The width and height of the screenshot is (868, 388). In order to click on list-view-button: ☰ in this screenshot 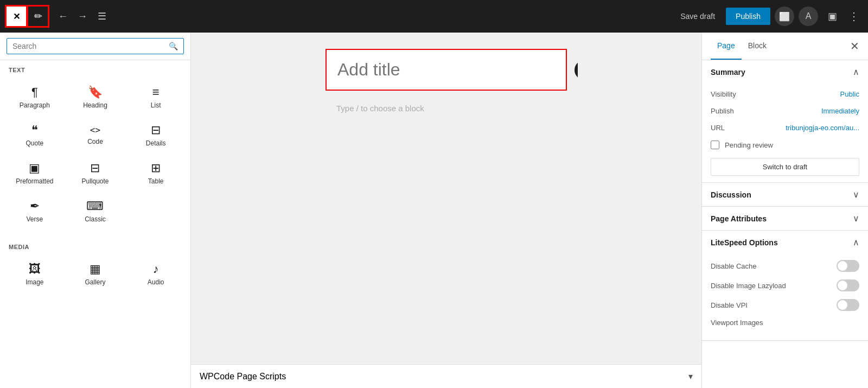, I will do `click(102, 16)`.